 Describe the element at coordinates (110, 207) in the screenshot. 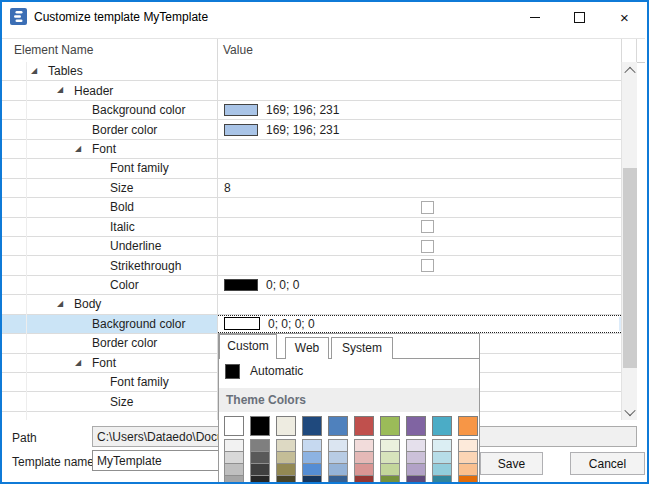

I see `element-name-cell: Bold` at that location.